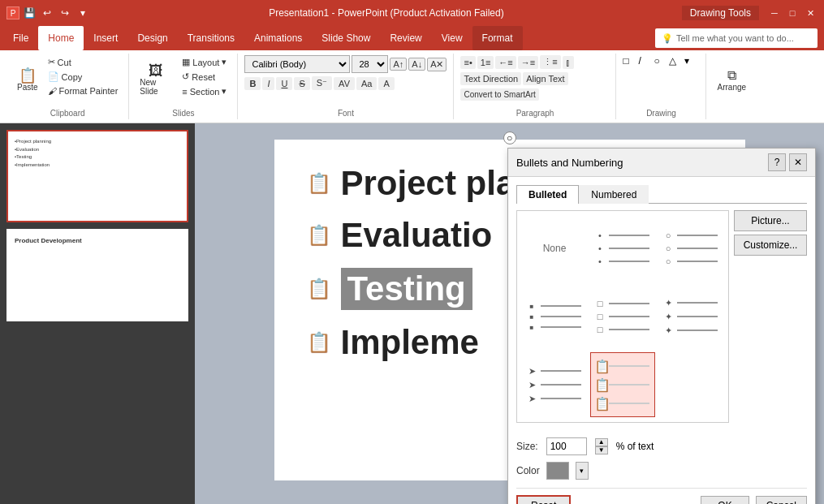 The height and width of the screenshot is (504, 824). Describe the element at coordinates (798, 162) in the screenshot. I see `dialog-close-button: ✕` at that location.